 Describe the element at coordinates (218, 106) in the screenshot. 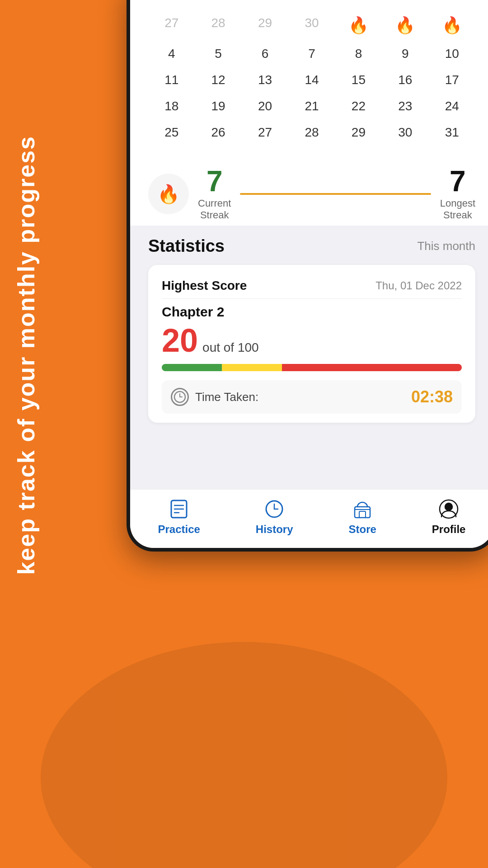

I see `cal-cell-3-1: 19` at that location.